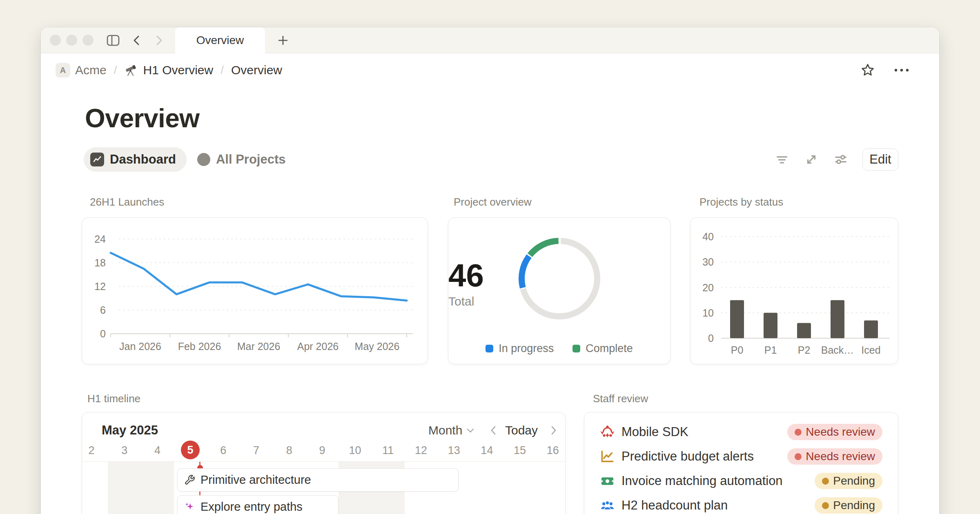 Image resolution: width=980 pixels, height=514 pixels. What do you see at coordinates (487, 450) in the screenshot?
I see `timeline-day: 14` at bounding box center [487, 450].